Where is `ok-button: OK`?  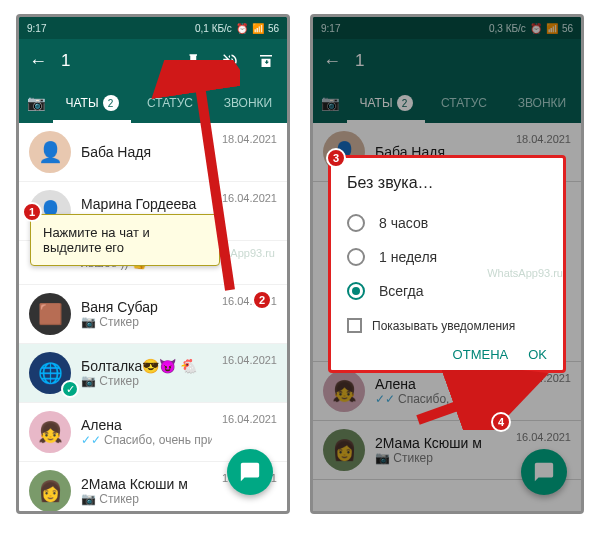 ok-button: OK is located at coordinates (538, 354).